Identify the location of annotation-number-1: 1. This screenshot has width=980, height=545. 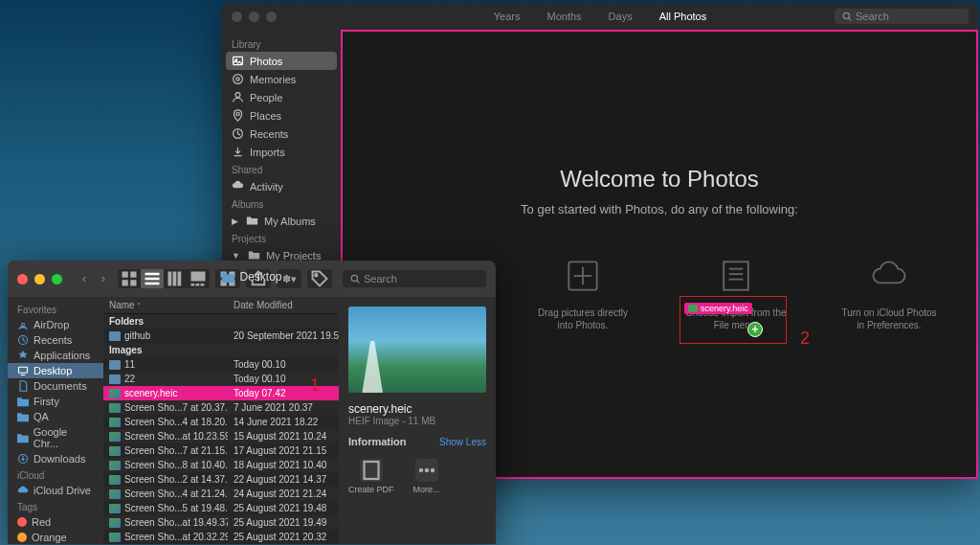
(315, 385).